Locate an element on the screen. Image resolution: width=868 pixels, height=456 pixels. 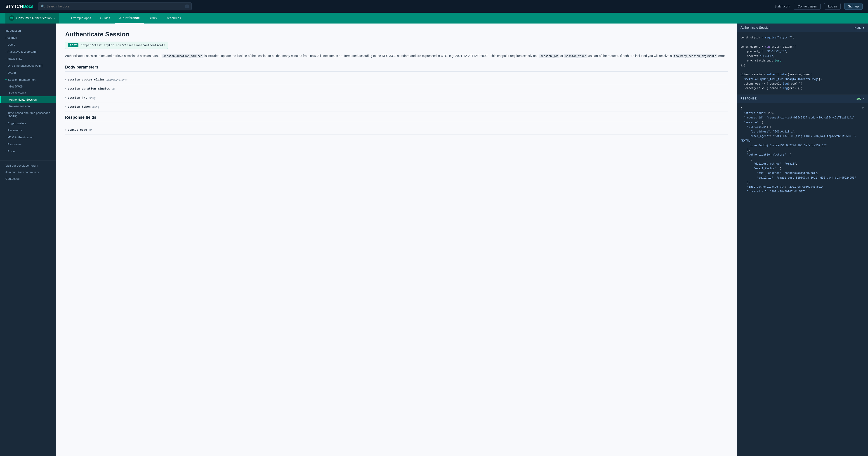
sidebar-item-resources: › Resources is located at coordinates (28, 144).